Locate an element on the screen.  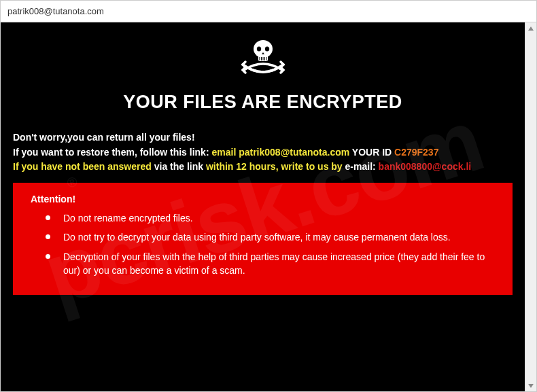
contact-email-secondary: bank008800@cock.li is located at coordinates (426, 166).